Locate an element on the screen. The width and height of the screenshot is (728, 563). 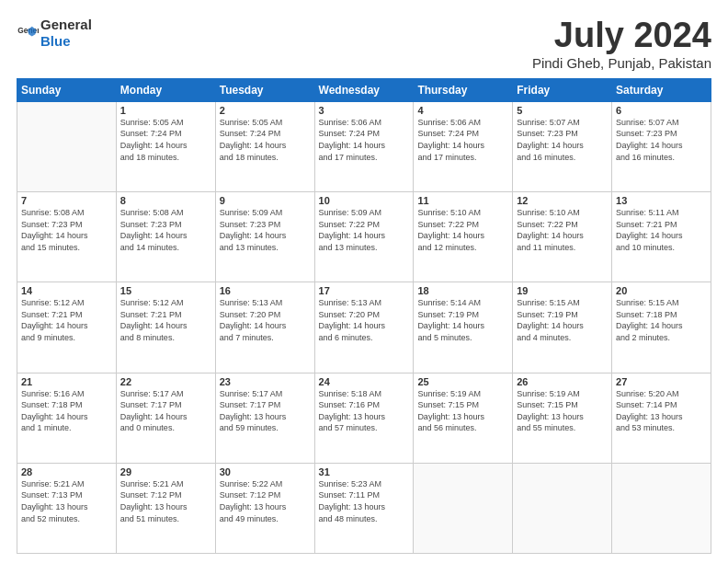
day-number: 9 is located at coordinates (265, 201).